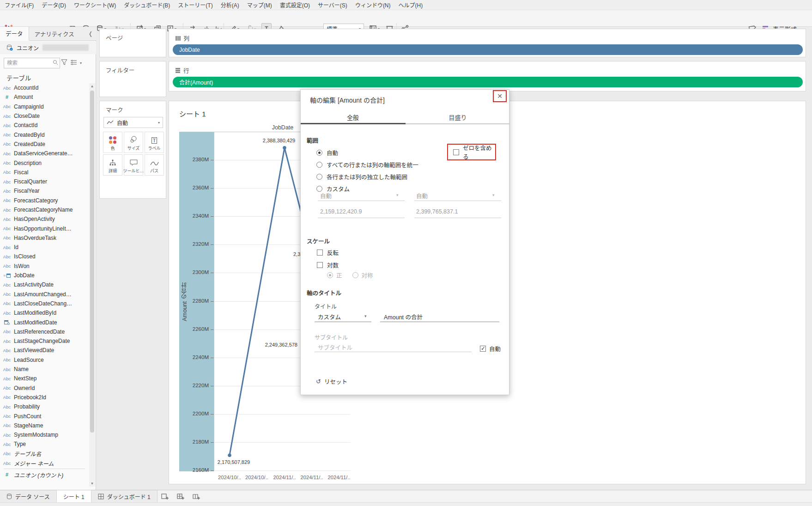  What do you see at coordinates (181, 496) in the screenshot?
I see `new-dashboard-button` at bounding box center [181, 496].